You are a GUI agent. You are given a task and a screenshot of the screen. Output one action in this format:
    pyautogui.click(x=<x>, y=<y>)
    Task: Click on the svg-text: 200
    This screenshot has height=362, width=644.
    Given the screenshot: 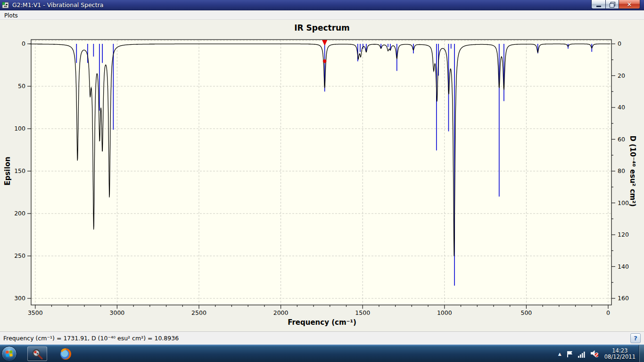 What is the action you would take?
    pyautogui.click(x=20, y=213)
    